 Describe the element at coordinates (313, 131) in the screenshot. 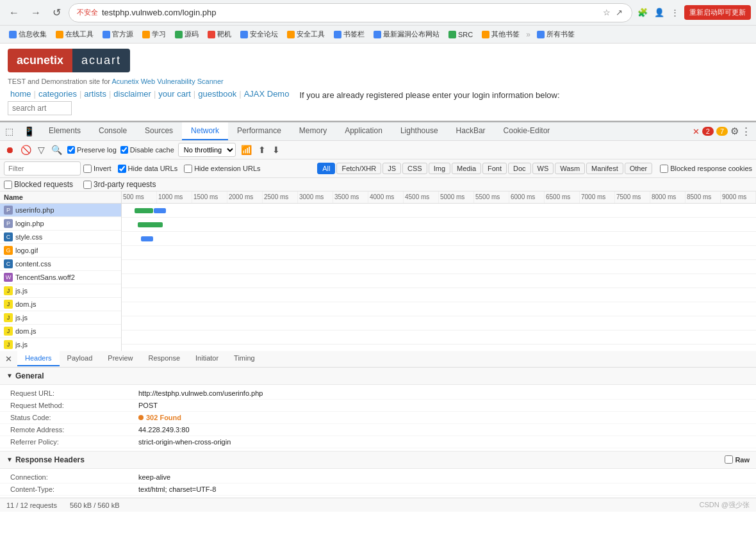

I see `tab-memory: Memory` at that location.